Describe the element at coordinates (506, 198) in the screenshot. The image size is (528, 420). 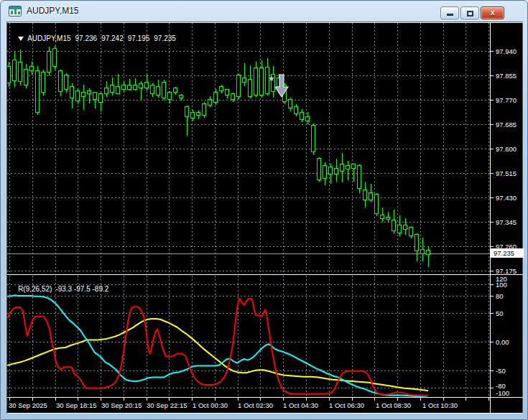
I see `price-tick-label: 97.430` at that location.